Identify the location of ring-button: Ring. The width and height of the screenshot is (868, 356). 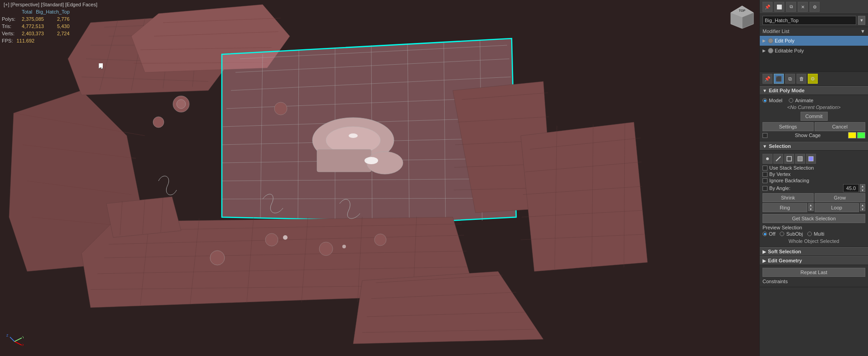
(785, 208).